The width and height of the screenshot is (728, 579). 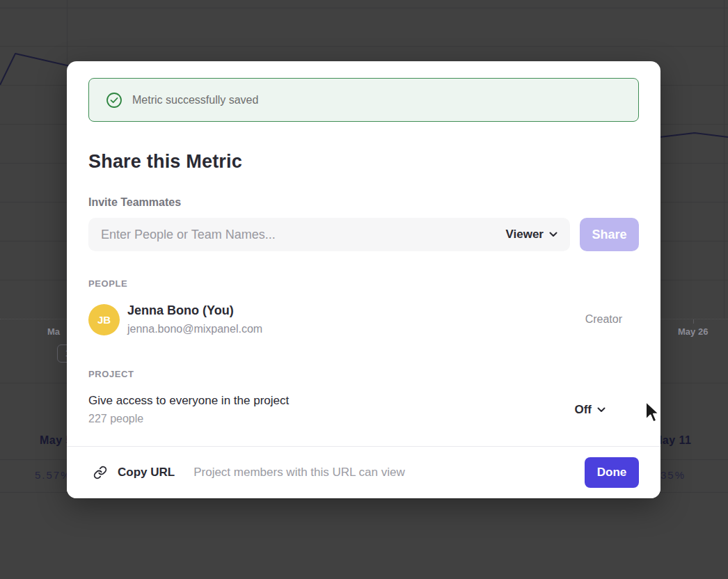 What do you see at coordinates (54, 331) in the screenshot?
I see `x-axis-label: Ma` at bounding box center [54, 331].